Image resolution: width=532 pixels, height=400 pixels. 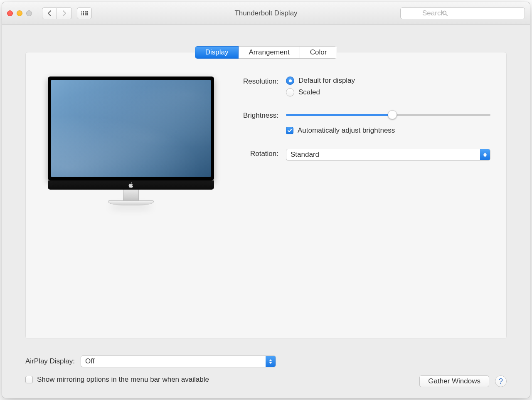 I want to click on radio-scaled-line: Scaled, so click(x=388, y=92).